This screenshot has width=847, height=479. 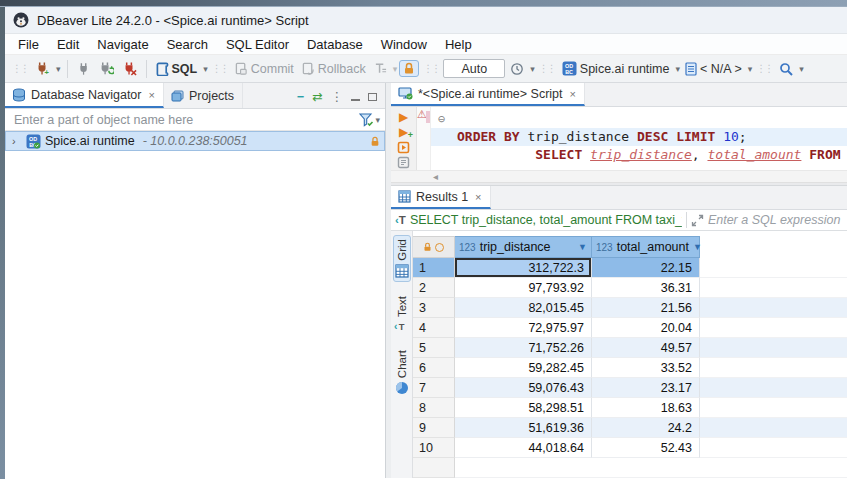 What do you see at coordinates (300, 97) in the screenshot?
I see `collapse-all-icon: −` at bounding box center [300, 97].